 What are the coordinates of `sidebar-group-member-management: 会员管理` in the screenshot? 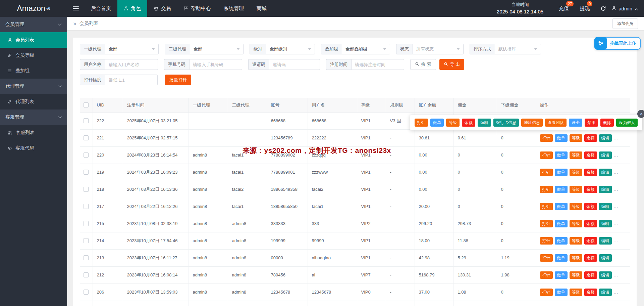 It's located at (34, 25).